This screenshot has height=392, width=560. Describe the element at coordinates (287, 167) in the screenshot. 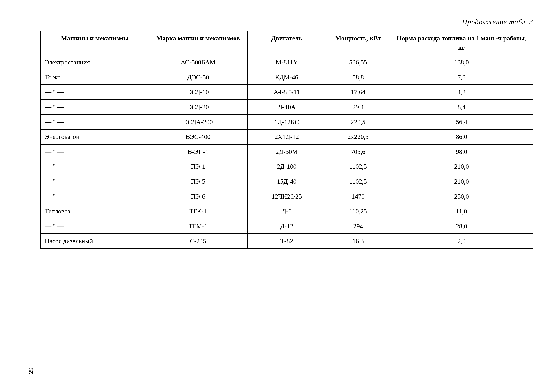

I see `table-row: — " —ПЭ-12Д-1001102,5210,0` at that location.